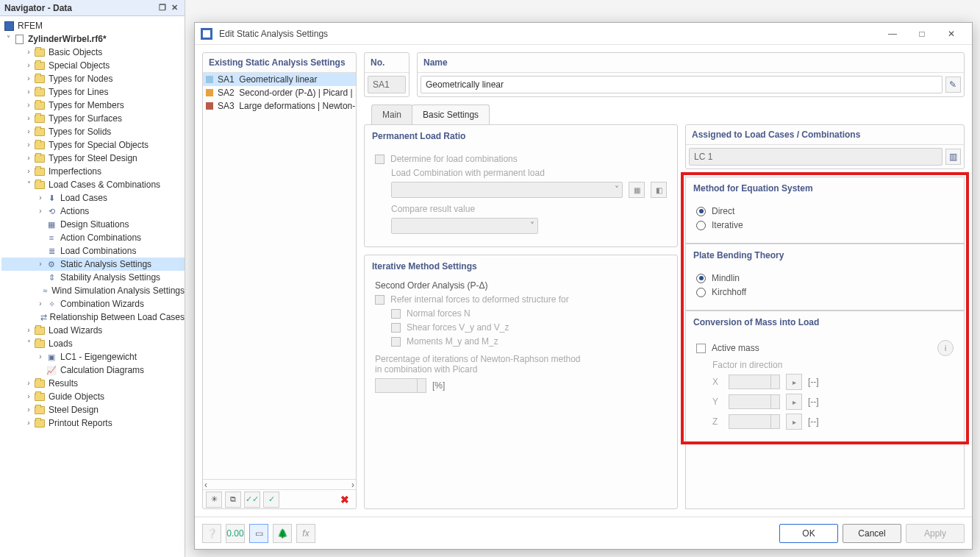  What do you see at coordinates (521, 382) in the screenshot?
I see `iterative-section: Iterative Method Settings Second Order A…` at bounding box center [521, 382].